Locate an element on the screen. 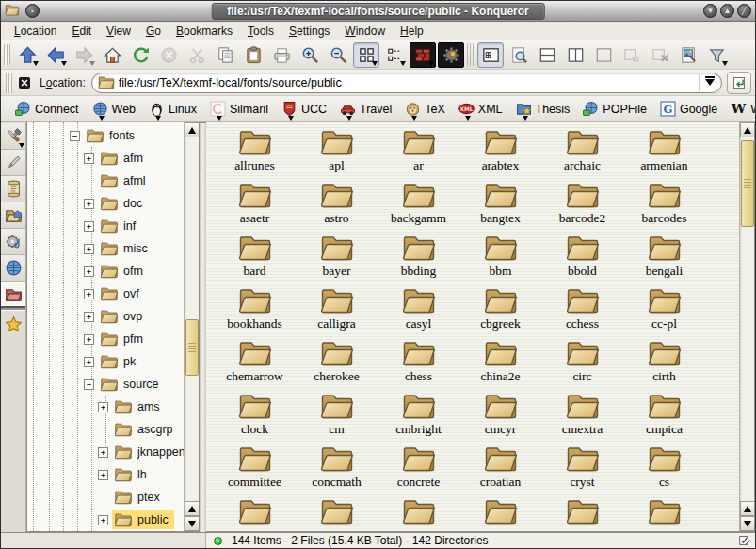 The width and height of the screenshot is (756, 549). bookmark-silmaril: Silmaril is located at coordinates (239, 109).